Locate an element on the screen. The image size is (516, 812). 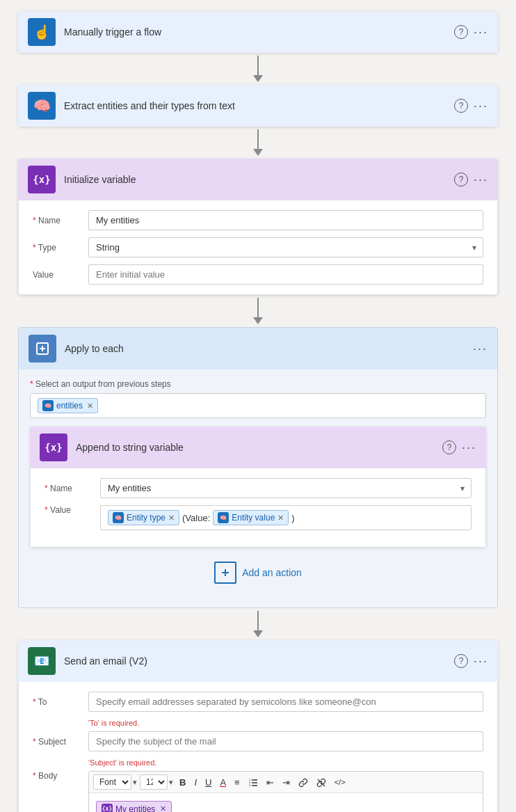
email-title: Send an email (V2) is located at coordinates (259, 661).